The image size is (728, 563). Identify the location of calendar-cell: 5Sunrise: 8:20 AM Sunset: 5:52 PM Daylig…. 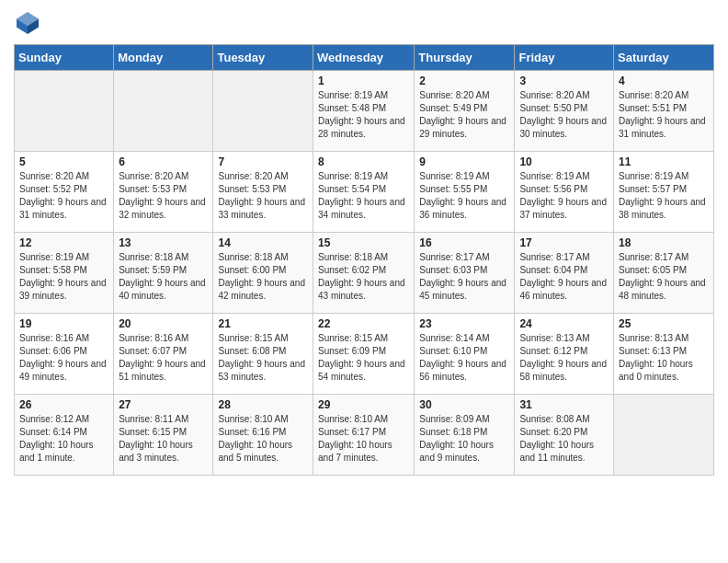
(64, 192).